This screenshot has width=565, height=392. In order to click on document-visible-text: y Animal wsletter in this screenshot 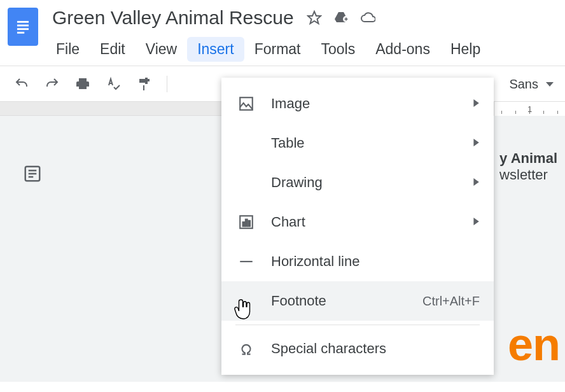, I will do `click(528, 167)`.